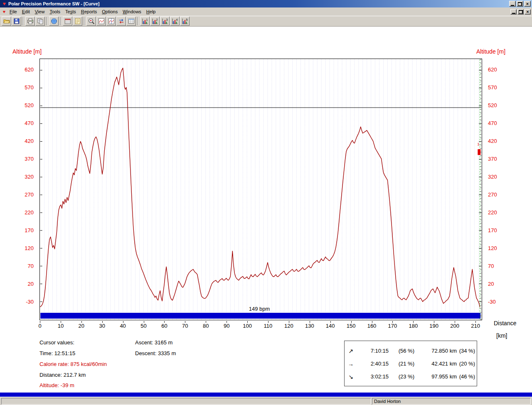  I want to click on menu-windows: Windows, so click(132, 12).